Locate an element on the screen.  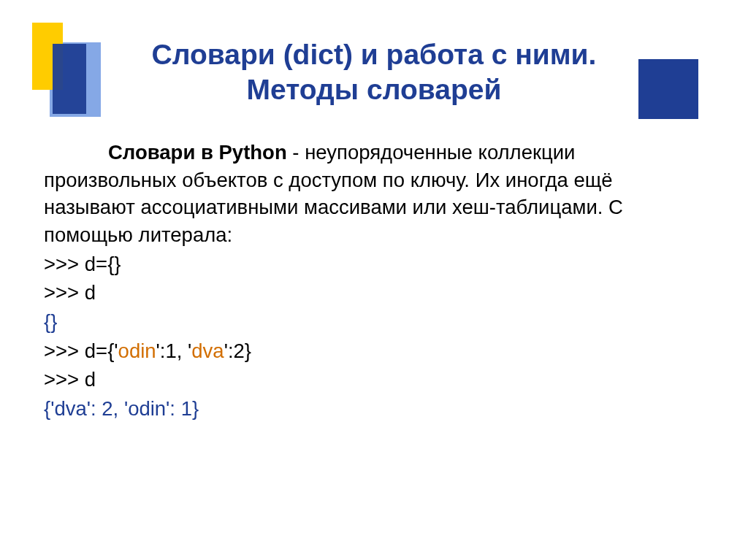
title-line-2: Методы словарей is located at coordinates (374, 89).